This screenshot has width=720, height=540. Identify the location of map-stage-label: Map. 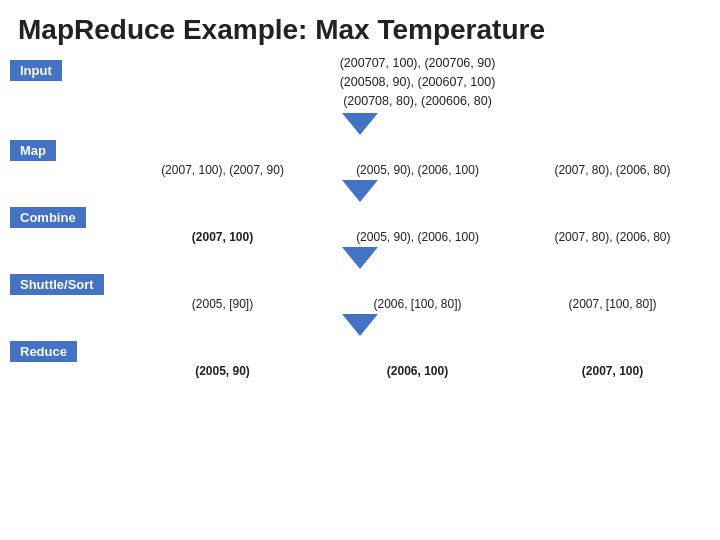
(33, 150).